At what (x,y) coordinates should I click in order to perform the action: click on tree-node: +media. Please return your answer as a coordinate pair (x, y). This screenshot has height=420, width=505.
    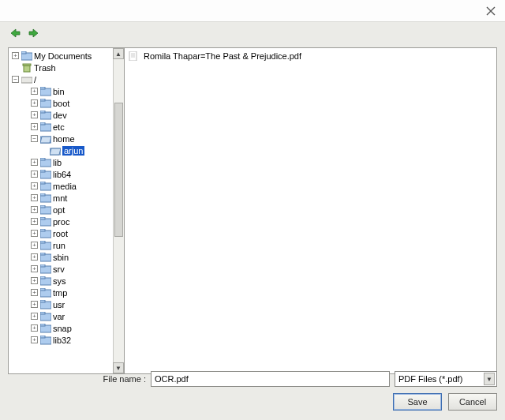
    Looking at the image, I should click on (62, 186).